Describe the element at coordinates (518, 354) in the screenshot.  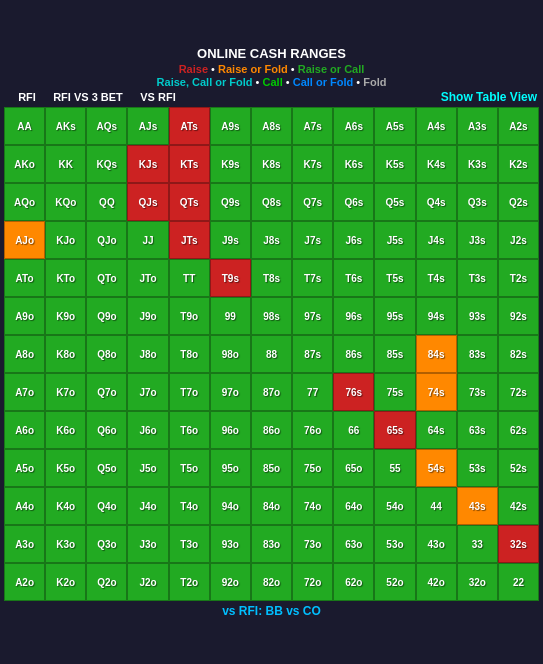
I see `table-cell: 82s` at that location.